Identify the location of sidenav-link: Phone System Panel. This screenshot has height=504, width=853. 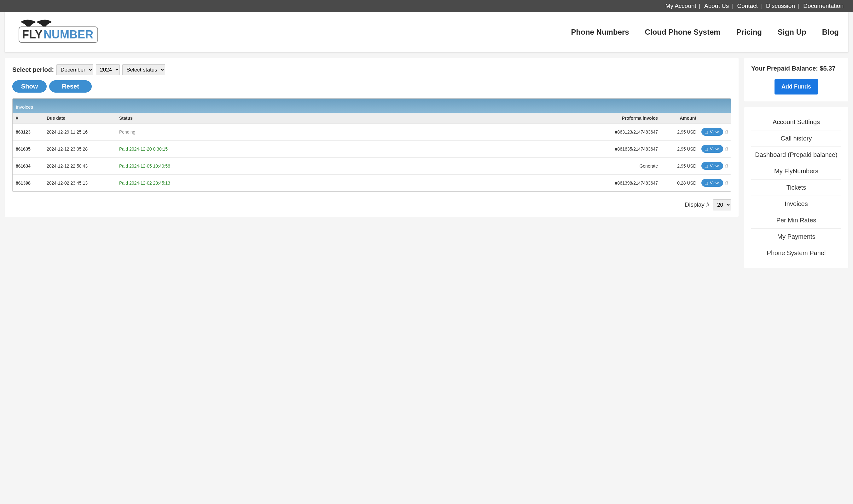
(796, 253).